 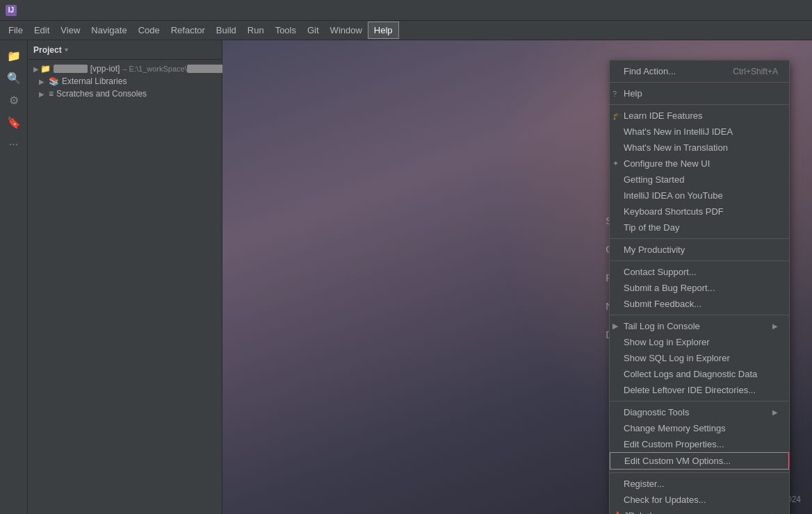 I want to click on tail-log-submenu-icon: ▶, so click(x=775, y=326).